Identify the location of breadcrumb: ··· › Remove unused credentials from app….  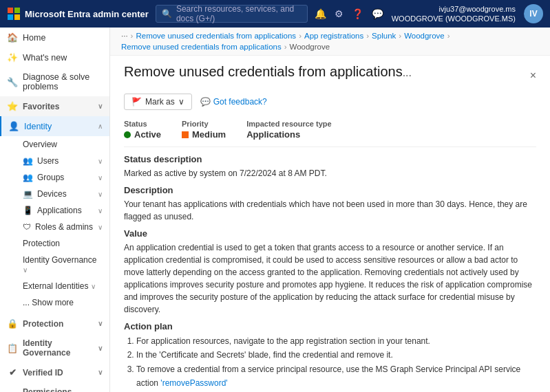
(330, 41).